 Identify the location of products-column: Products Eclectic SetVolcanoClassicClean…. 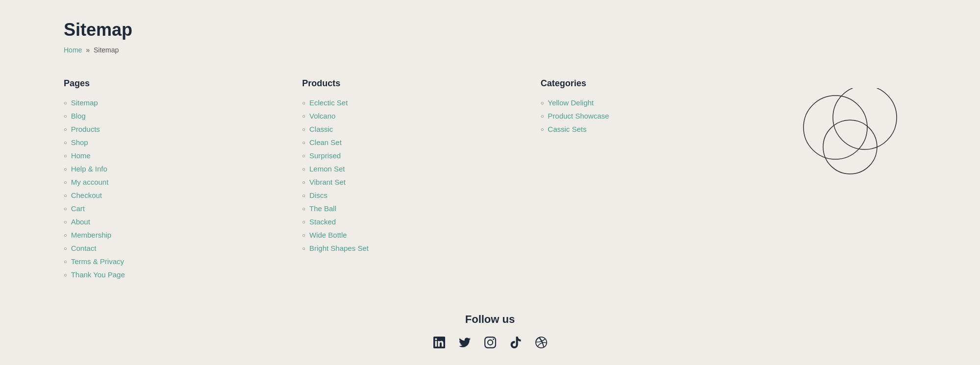
(421, 168).